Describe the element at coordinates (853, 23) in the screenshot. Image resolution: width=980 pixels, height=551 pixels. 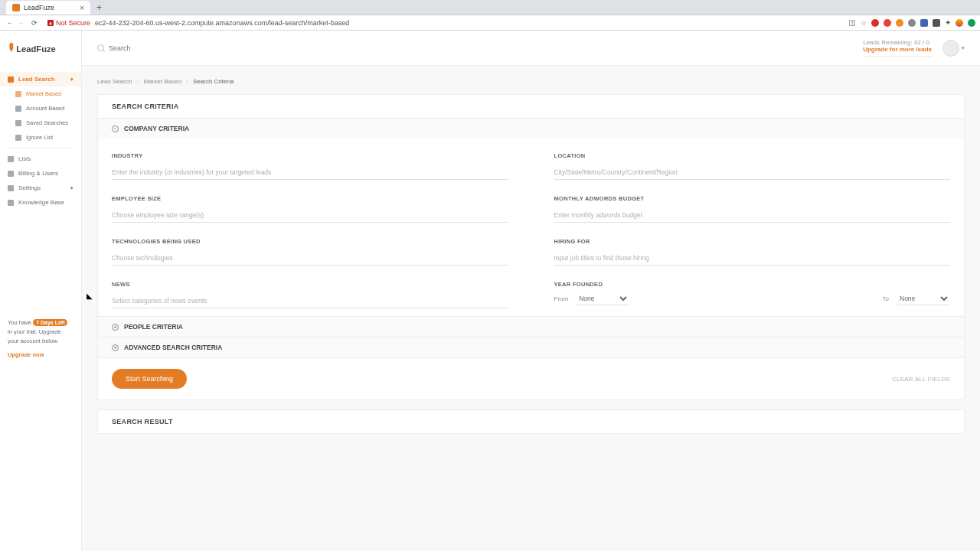
I see `key-icon: ⚿` at that location.